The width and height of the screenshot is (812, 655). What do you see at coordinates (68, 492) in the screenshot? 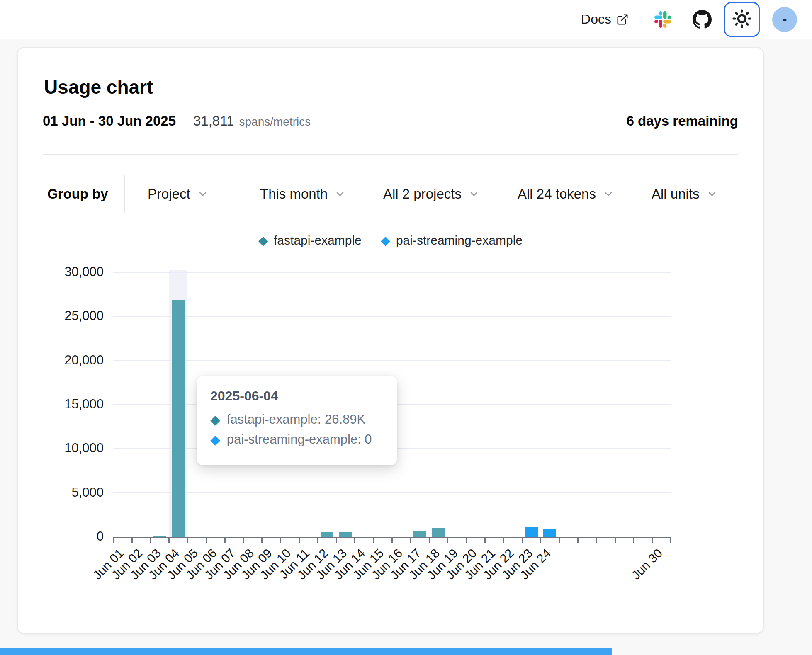
I see `y-axis-tick-label: 5,000` at bounding box center [68, 492].